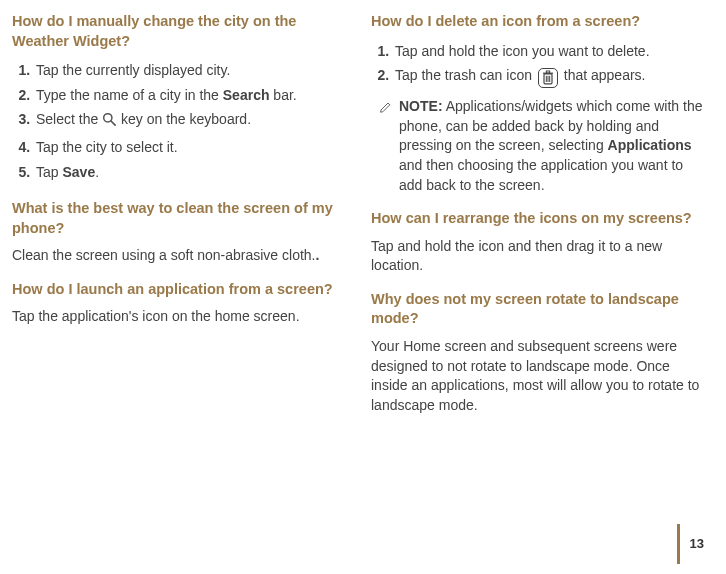 The width and height of the screenshot is (726, 574). I want to click on step-text: Tap, so click(49, 172).